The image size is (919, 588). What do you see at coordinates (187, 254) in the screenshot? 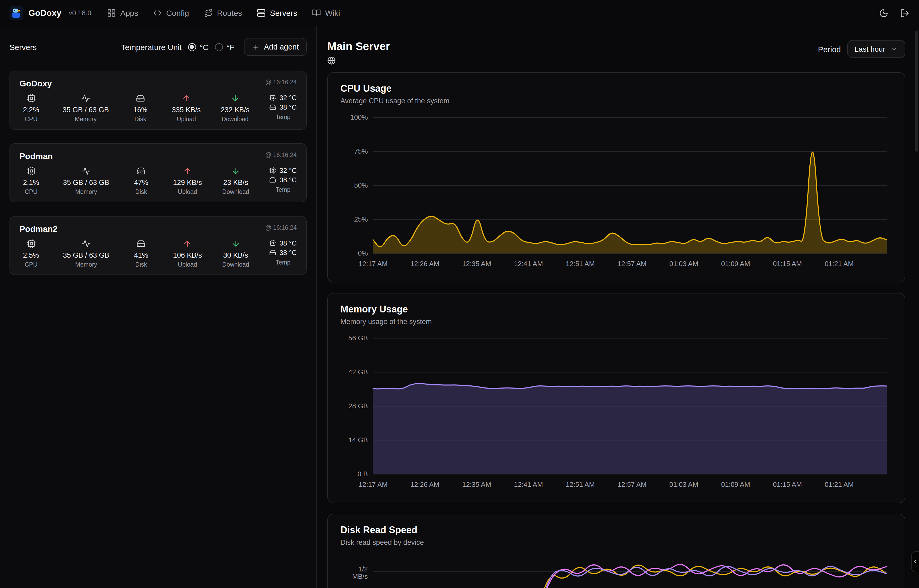
I see `stat-upload: 106 KB/s Upload` at bounding box center [187, 254].